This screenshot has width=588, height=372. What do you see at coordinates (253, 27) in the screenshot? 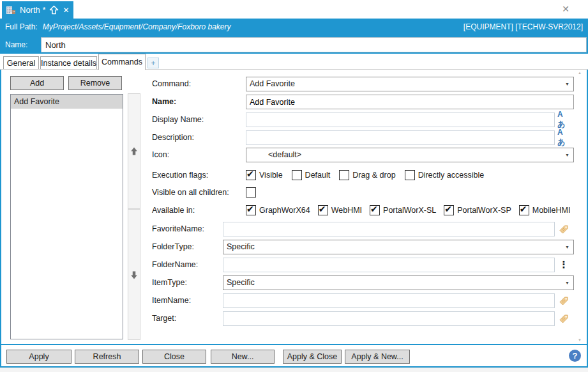
I see `full-path-value: MyProject/Assets/Equipment/Company/Foxbo…` at bounding box center [253, 27].